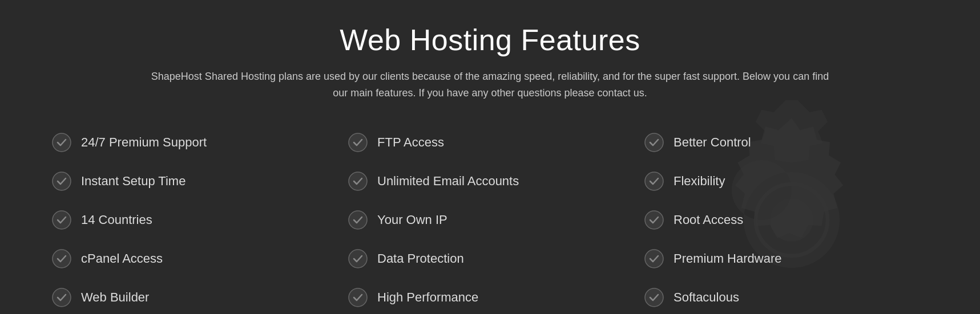  Describe the element at coordinates (707, 297) in the screenshot. I see `feature-label: Softaculous` at that location.